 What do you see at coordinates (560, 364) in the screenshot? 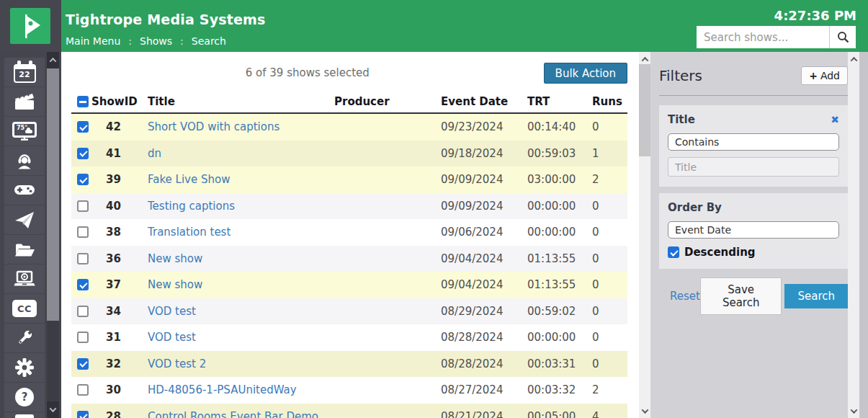
I see `cell-trt: 00:03:31` at bounding box center [560, 364].